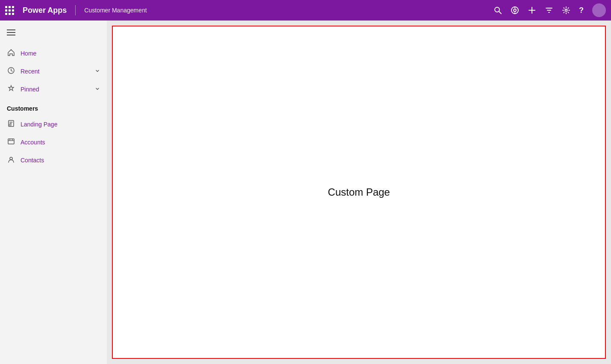 This screenshot has width=611, height=364. Describe the element at coordinates (599, 10) in the screenshot. I see `user-avatar` at that location.